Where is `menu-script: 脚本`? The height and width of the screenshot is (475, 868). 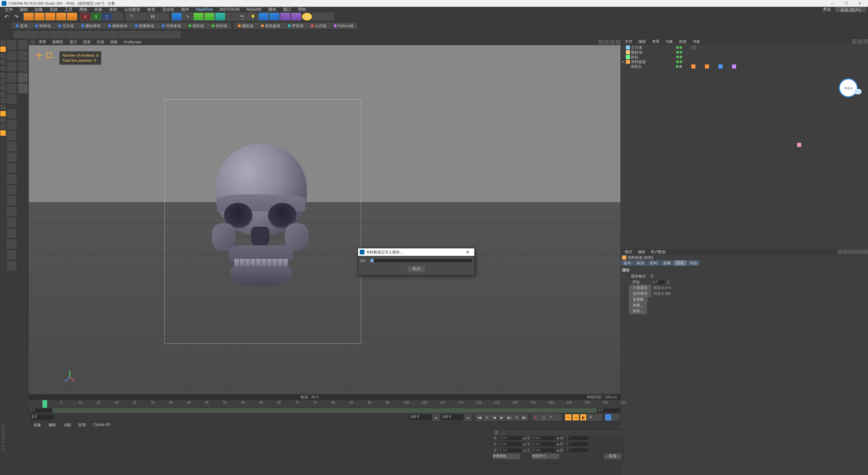
menu-script: 脚本 is located at coordinates (272, 10).